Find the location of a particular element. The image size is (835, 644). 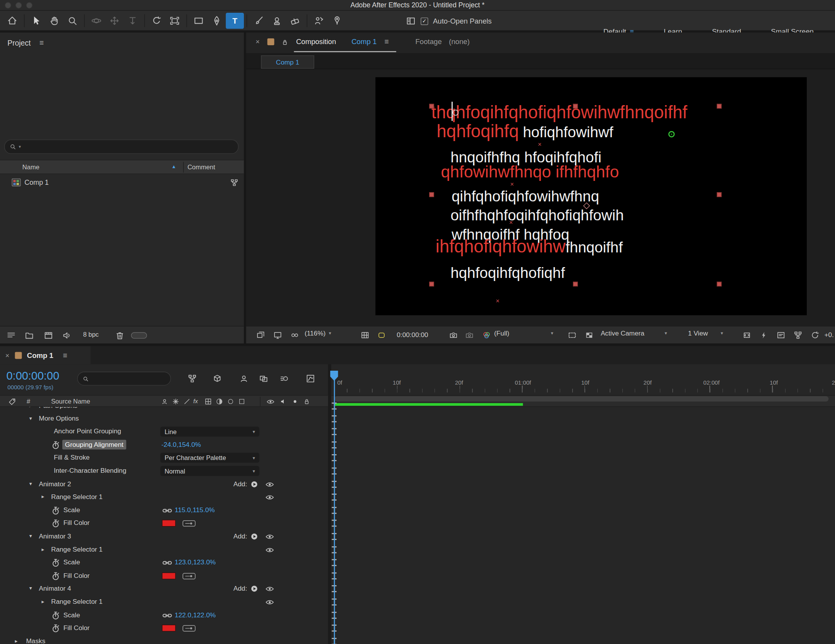

lock-column-icon is located at coordinates (307, 401).